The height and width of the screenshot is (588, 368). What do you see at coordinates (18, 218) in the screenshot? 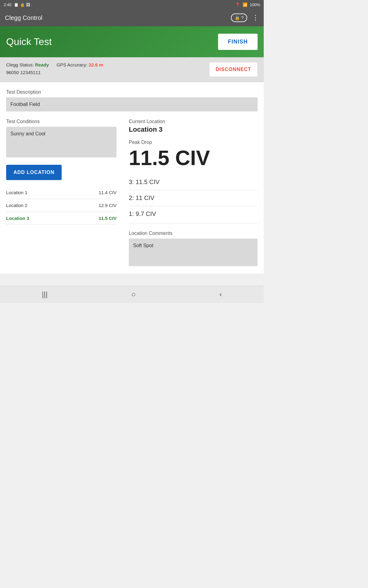
I see `location-name: Location 3` at bounding box center [18, 218].